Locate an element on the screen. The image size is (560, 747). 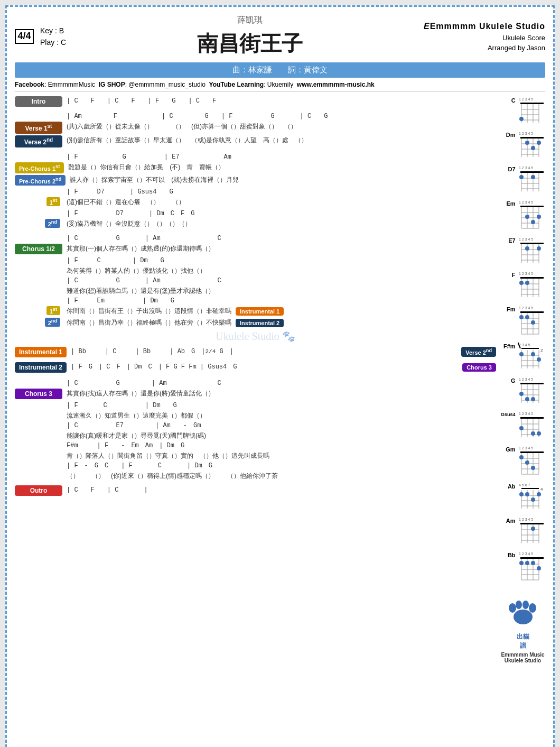
chorus12-chord2: | F C | Dm G is located at coordinates (281, 261).